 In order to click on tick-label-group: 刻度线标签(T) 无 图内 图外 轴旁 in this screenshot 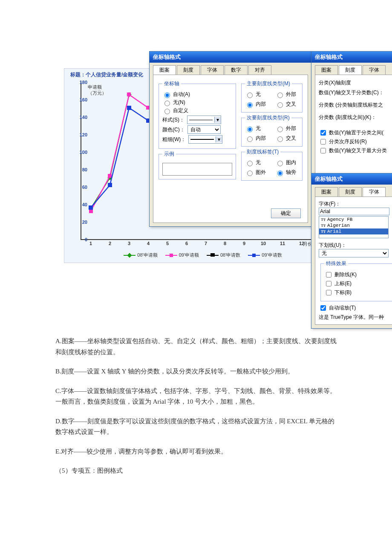, I will do `click(272, 165)`.